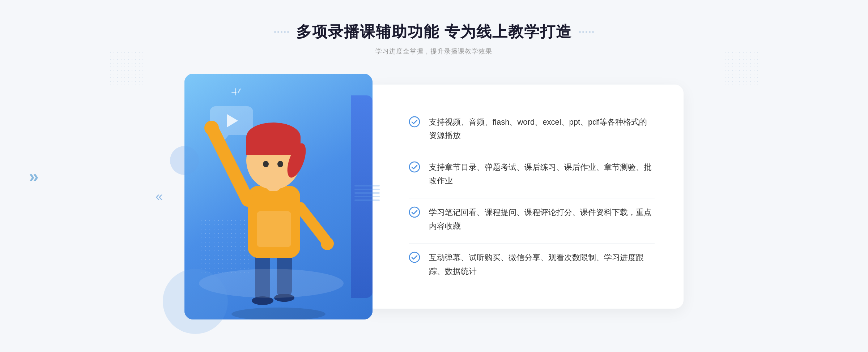 The height and width of the screenshot is (352, 868). I want to click on circle-blue-large, so click(195, 301).